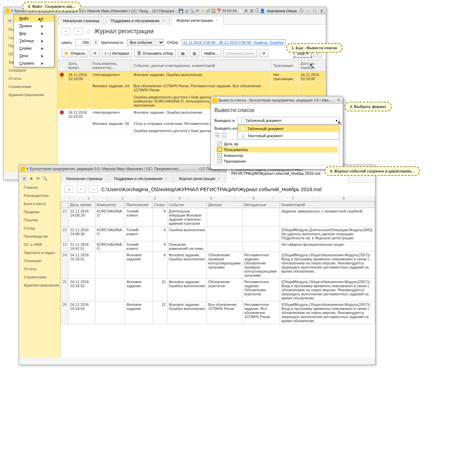 The width and height of the screenshot is (476, 460). I want to click on toolbar-icon: 🔗, so click(208, 11).